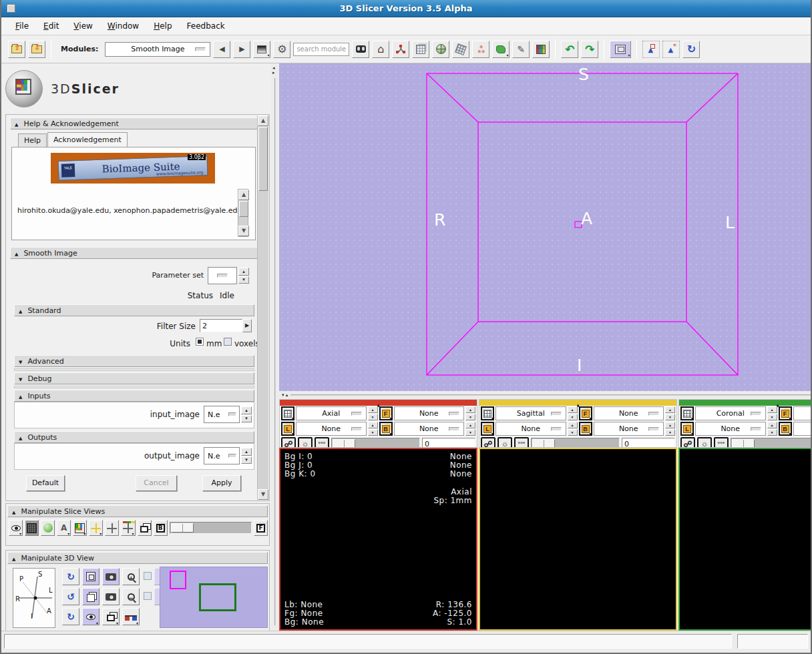  Describe the element at coordinates (71, 617) in the screenshot. I see `rotate-axis-button` at that location.